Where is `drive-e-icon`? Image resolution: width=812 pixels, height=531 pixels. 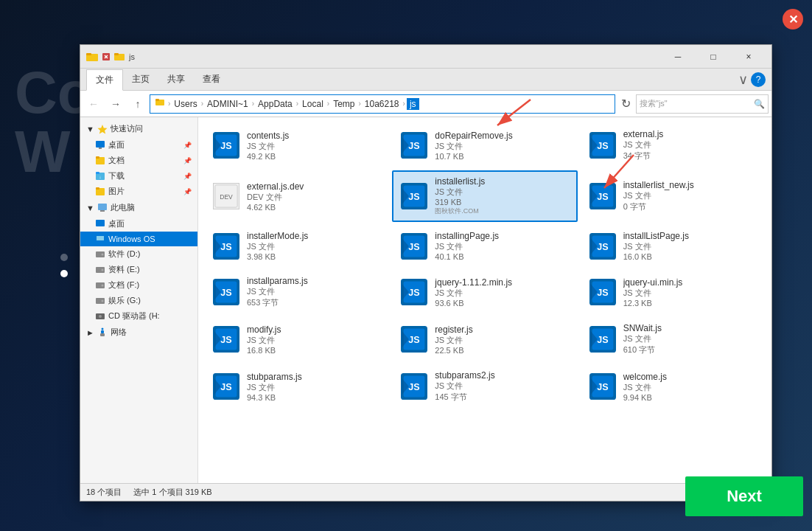 drive-e-icon is located at coordinates (100, 270).